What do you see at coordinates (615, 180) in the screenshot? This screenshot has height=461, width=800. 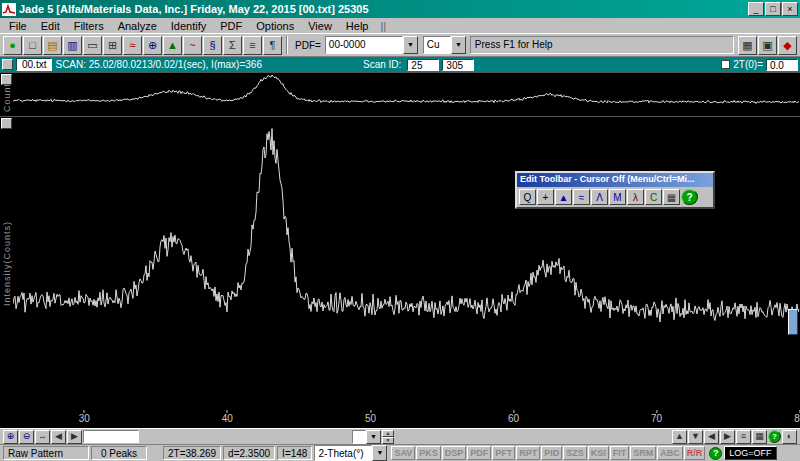 I see `edit-toolbar-titlebar: Edit Toolbar - Cursor Off (Menu/Ctrl=Mi.…` at bounding box center [615, 180].